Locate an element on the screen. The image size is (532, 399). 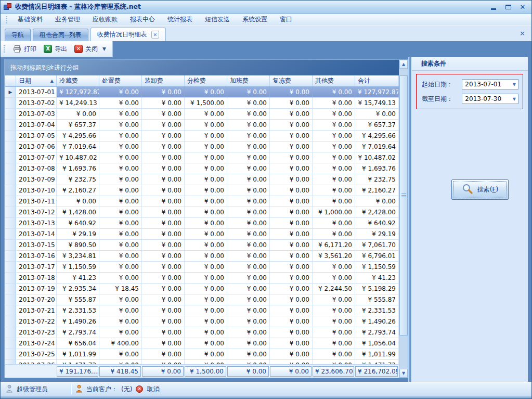
tab-close-button: ✕ is located at coordinates (155, 34).